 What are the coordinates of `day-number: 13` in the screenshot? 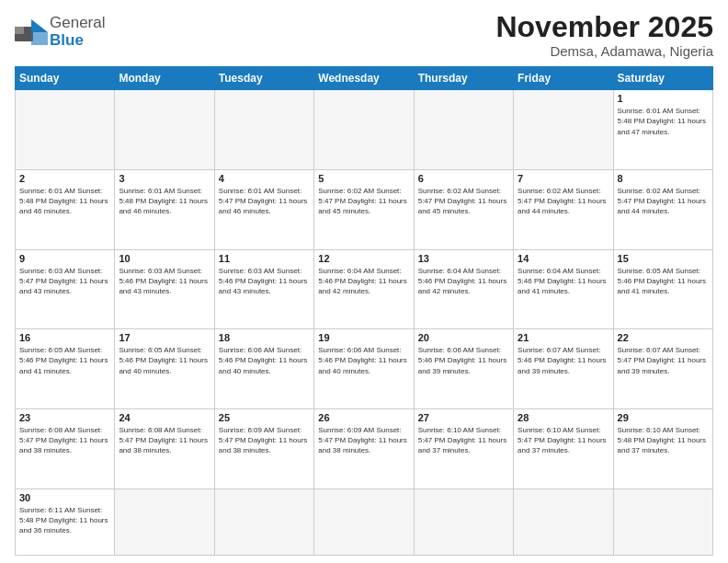 It's located at (463, 259).